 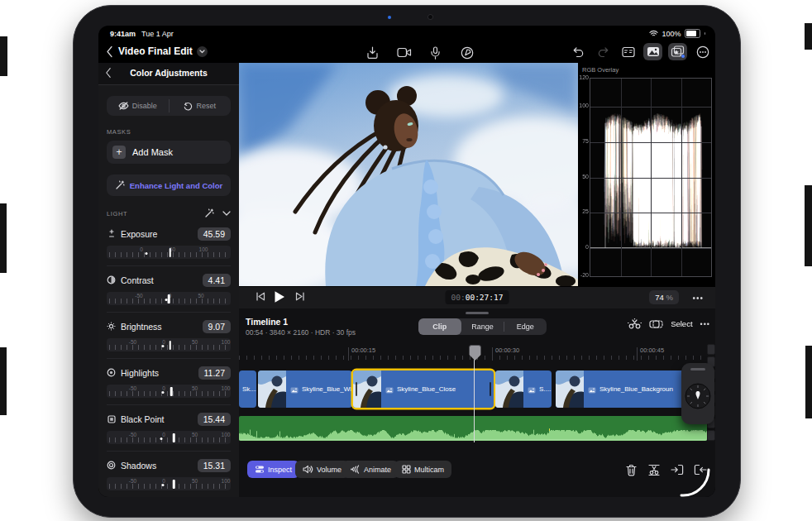 I want to click on timeline-clip-selected: Skyline_Blue_Close, so click(x=423, y=389).